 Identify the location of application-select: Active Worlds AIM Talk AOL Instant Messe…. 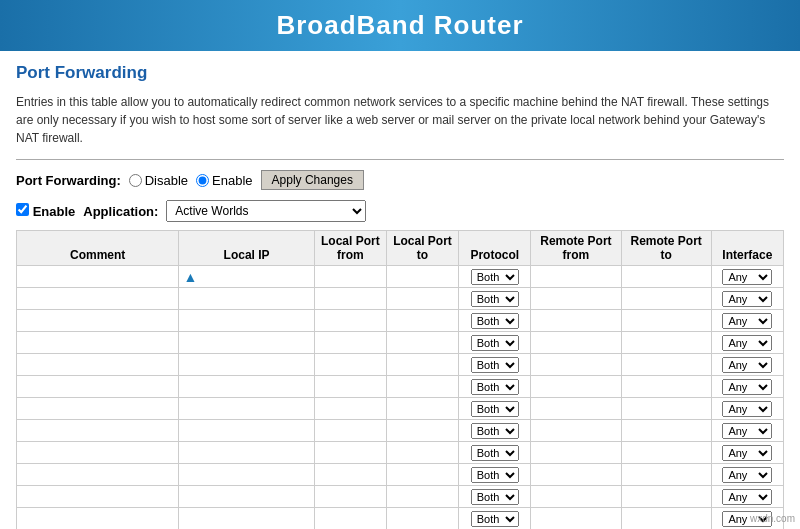
(266, 211).